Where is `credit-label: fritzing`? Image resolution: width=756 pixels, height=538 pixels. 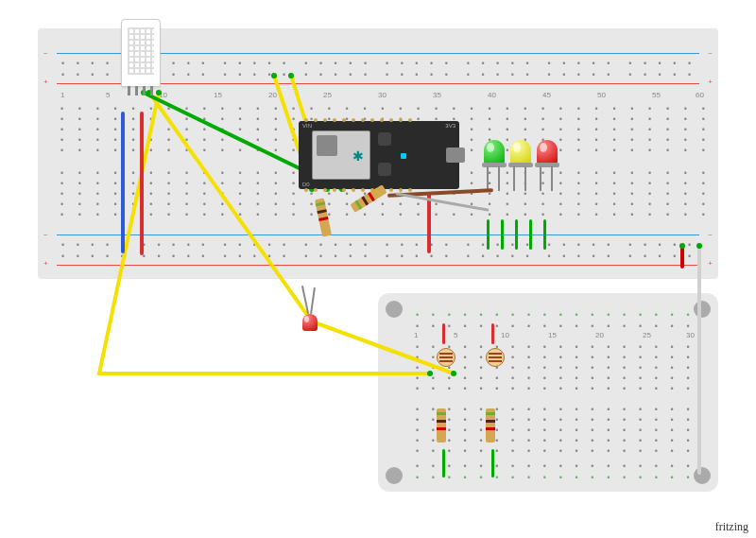 credit-label: fritzing is located at coordinates (731, 528).